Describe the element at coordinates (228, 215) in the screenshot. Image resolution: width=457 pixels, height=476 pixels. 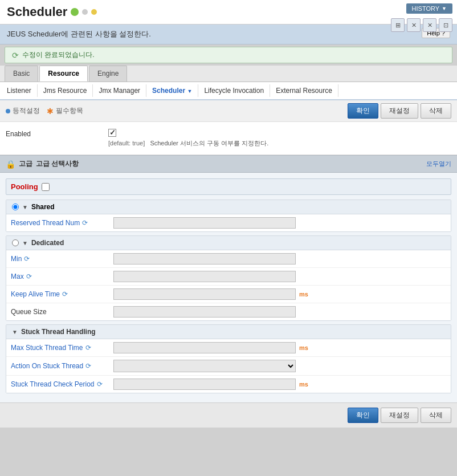
I see `shared-section: ▼ Shared Reserved Thread Num ⟳` at that location.